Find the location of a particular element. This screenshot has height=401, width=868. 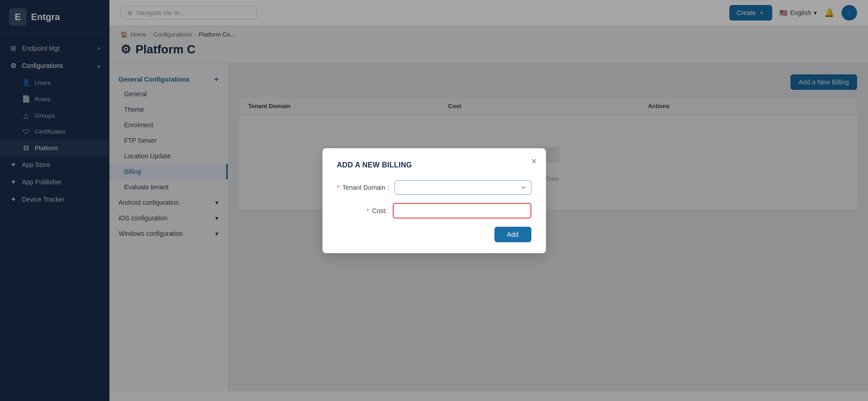

add-billing-modal: ADD A NEW BILLING × * Tenant Domain : * … is located at coordinates (434, 201).